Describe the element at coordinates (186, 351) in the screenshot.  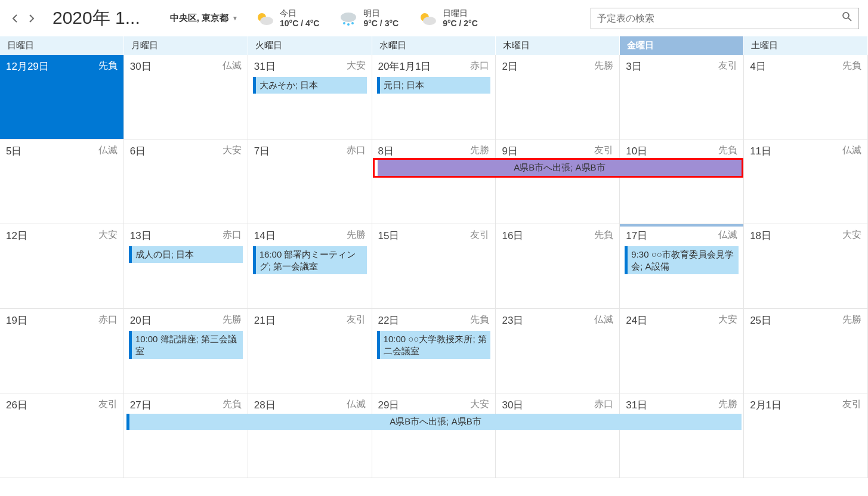
I see `day-cell: 20日先勝10:00 簿記講座; 第三会議室` at that location.